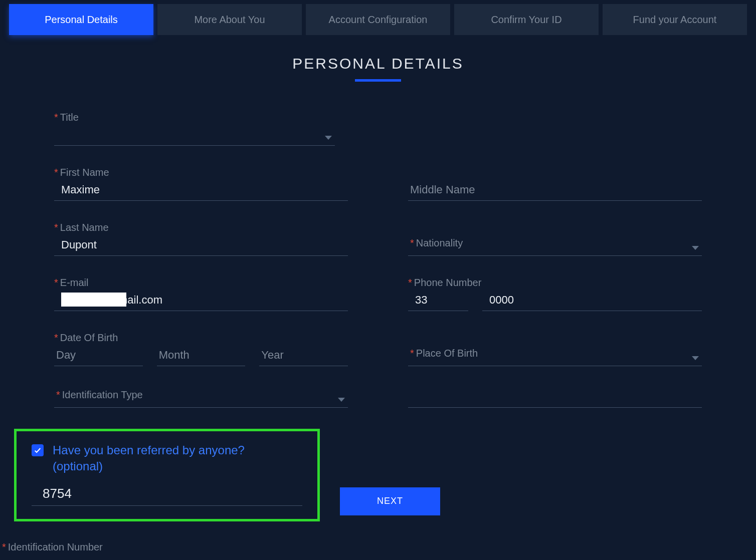 The image size is (756, 560). I want to click on page-title: PERSONAL DETAILS, so click(378, 64).